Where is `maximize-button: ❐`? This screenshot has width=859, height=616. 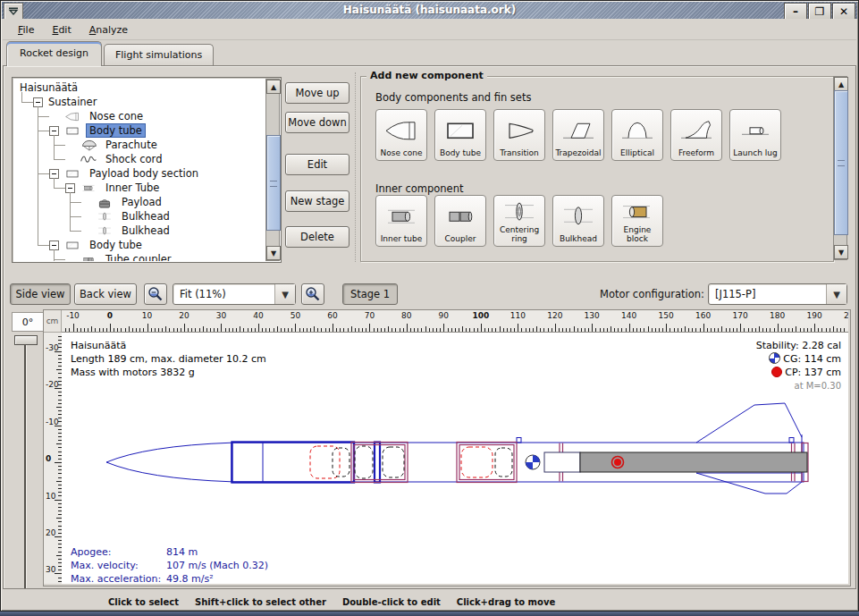 maximize-button: ❐ is located at coordinates (820, 11).